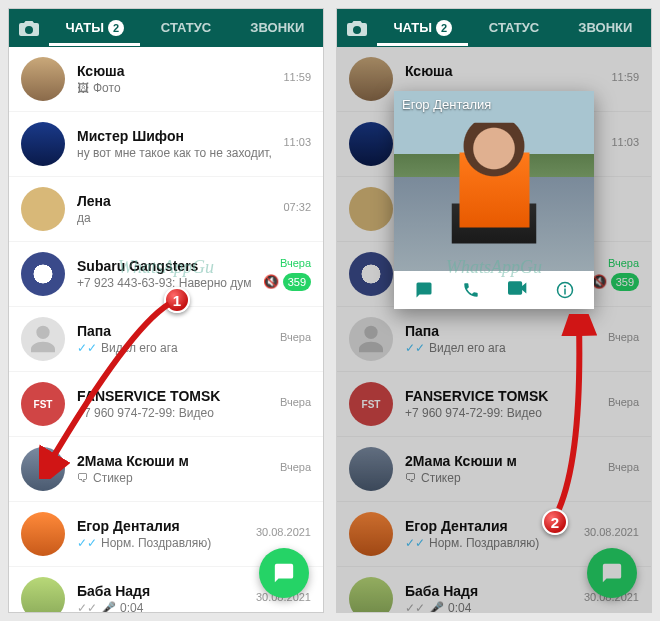  Describe the element at coordinates (424, 290) in the screenshot. I see `message-icon` at that location.